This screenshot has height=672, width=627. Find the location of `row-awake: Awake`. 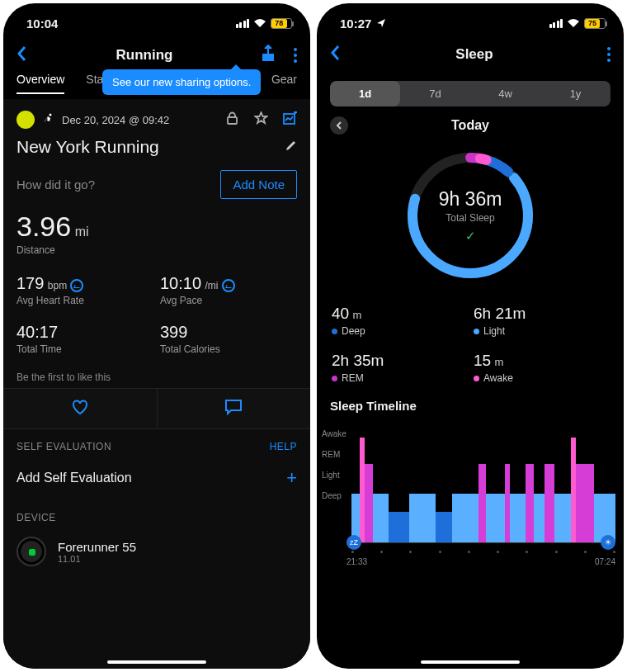

row-awake: Awake is located at coordinates (334, 434).